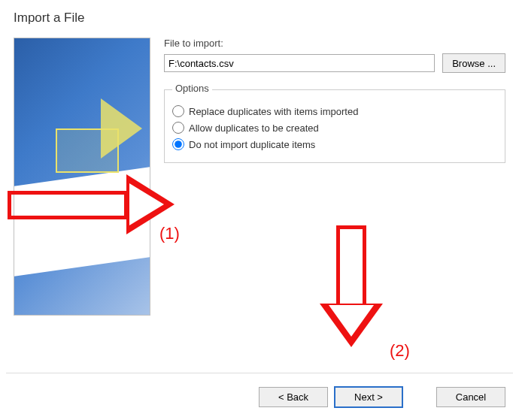 The height and width of the screenshot is (420, 519). I want to click on cancel-button: Cancel, so click(471, 397).